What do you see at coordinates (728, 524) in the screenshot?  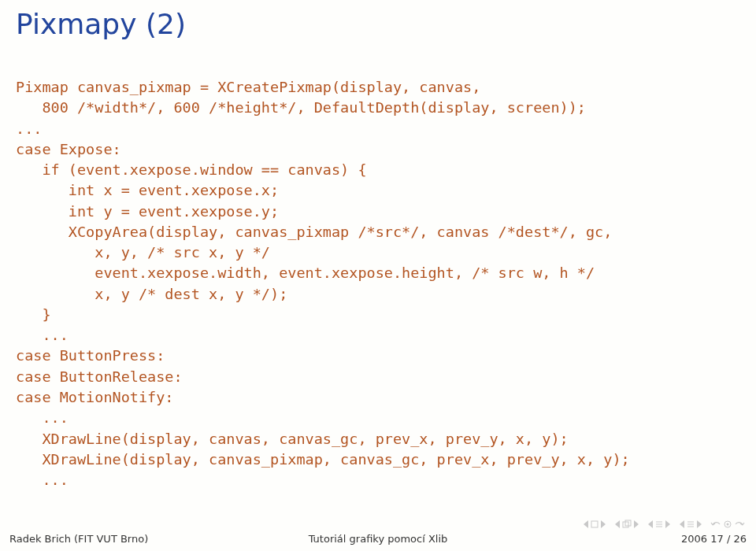 I see `nav-back-forward-group` at bounding box center [728, 524].